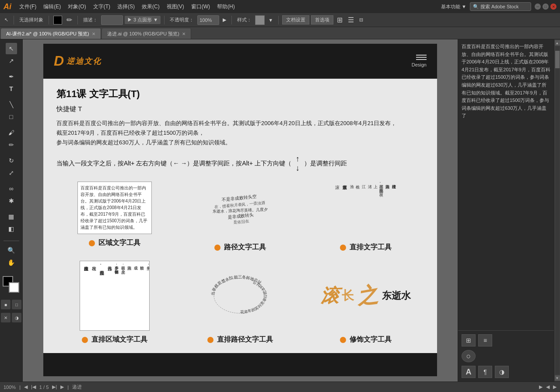  I want to click on menu-view: 视图(V), so click(175, 7).